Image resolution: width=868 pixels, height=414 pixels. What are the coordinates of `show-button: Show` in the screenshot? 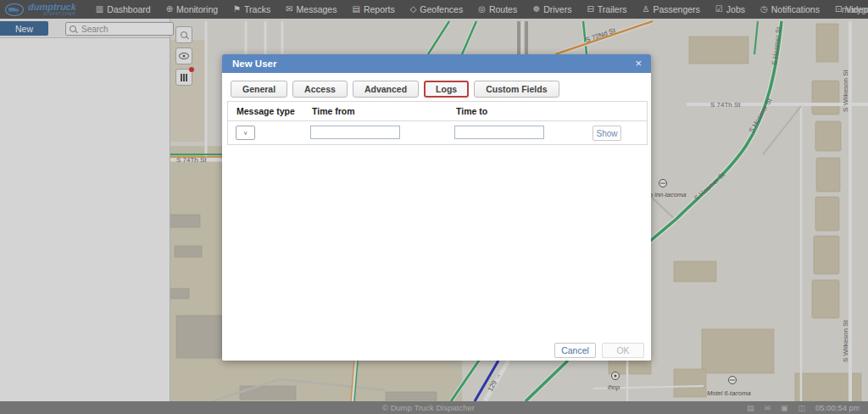 It's located at (607, 133).